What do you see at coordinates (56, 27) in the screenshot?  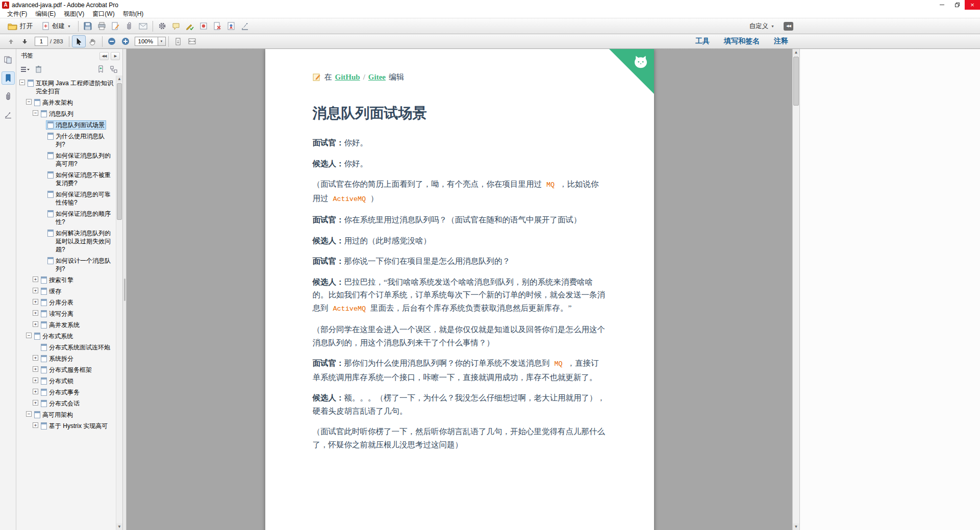 I see `create-button: 创建 ▼` at bounding box center [56, 27].